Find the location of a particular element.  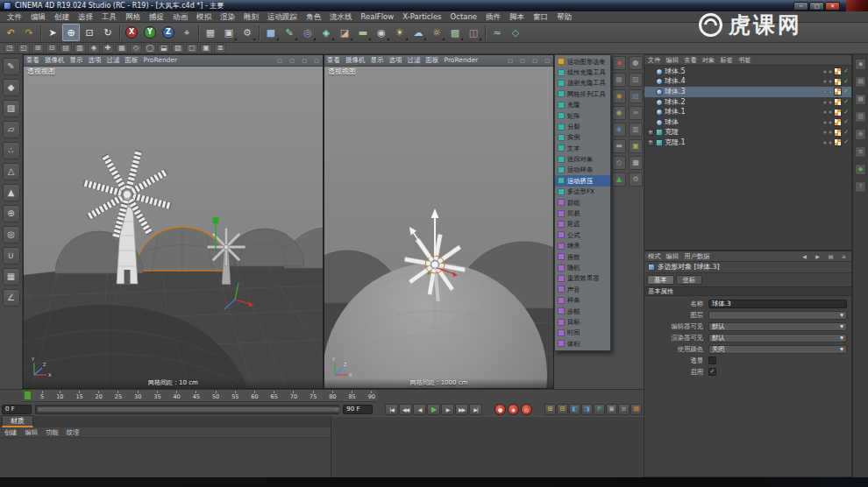

timeline-ruler: 051015202530354045505560657075808590 is located at coordinates (200, 396).